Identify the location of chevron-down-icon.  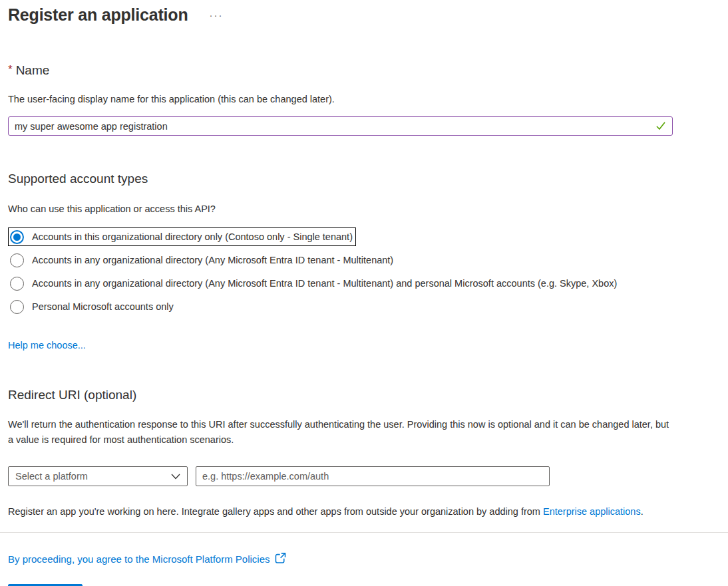
(176, 476).